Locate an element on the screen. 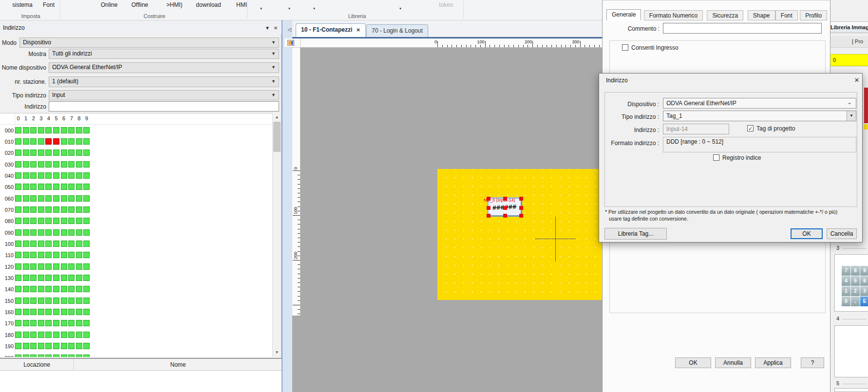 The height and width of the screenshot is (392, 868). dropdown-caret-icon: ▾ is located at coordinates (289, 9).